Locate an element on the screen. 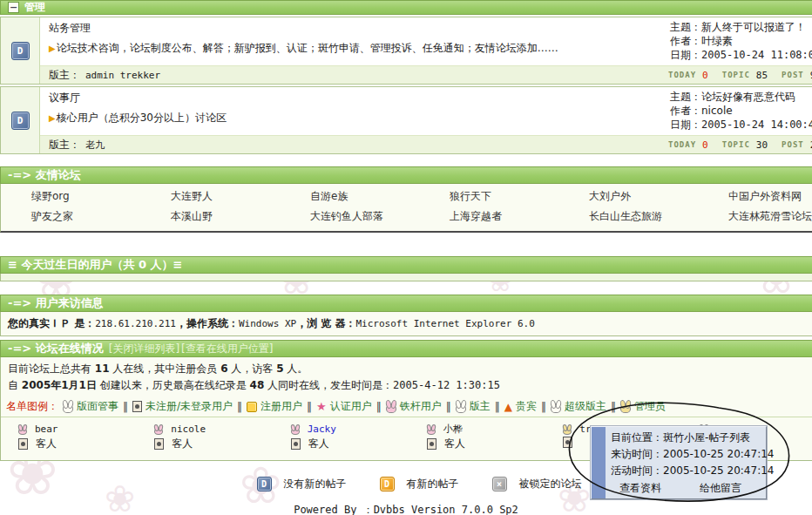 The width and height of the screenshot is (812, 515). close-detail-list-link: [关闭详细列表] is located at coordinates (145, 349).